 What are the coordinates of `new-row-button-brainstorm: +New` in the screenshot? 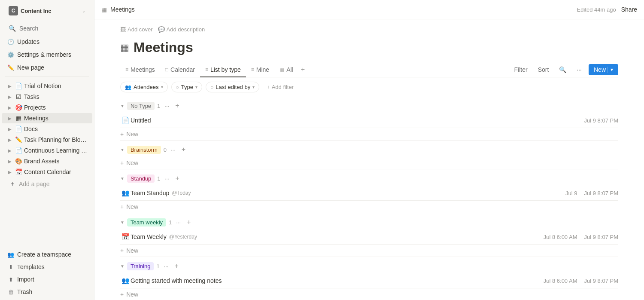 It's located at (369, 163).